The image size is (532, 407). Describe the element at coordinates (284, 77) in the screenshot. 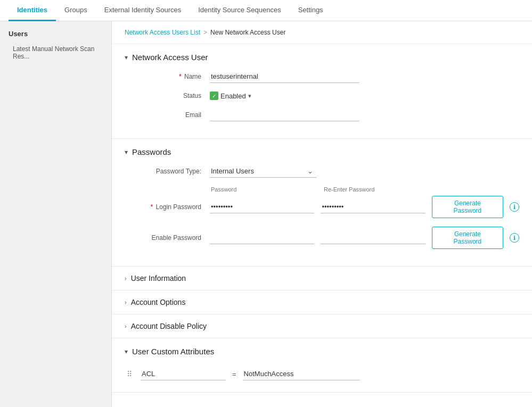

I see `name-input` at that location.